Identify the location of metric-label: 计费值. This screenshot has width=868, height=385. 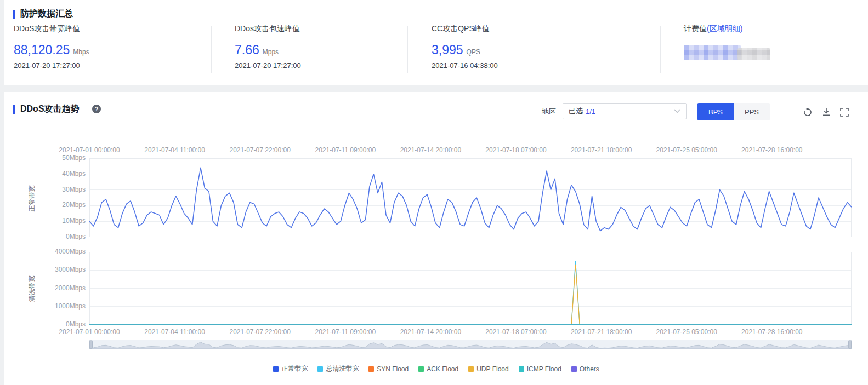
(695, 28).